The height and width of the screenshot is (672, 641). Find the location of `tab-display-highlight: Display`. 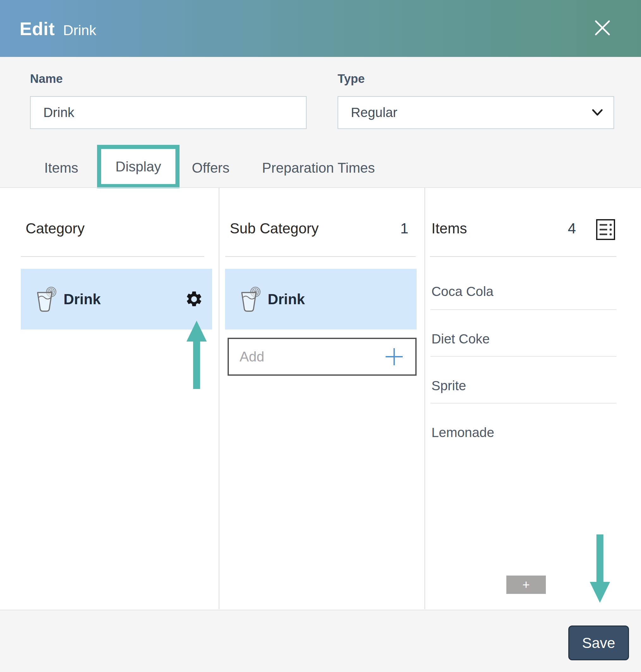

tab-display-highlight: Display is located at coordinates (138, 166).